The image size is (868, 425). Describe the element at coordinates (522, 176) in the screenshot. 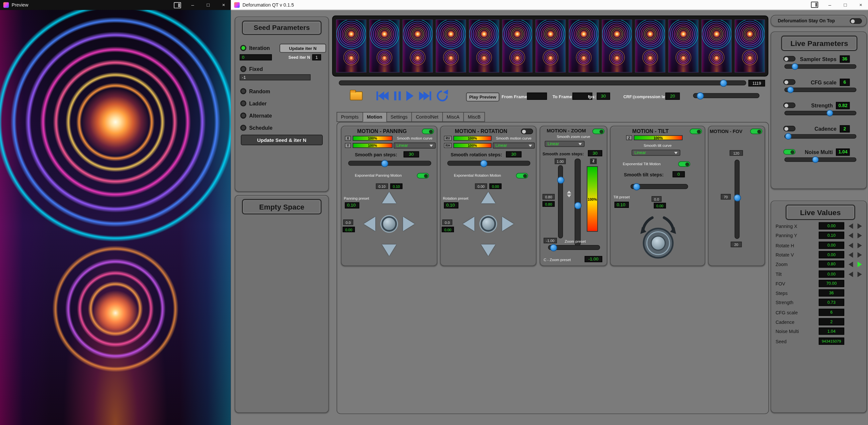

I see `rotation-exp-toggle` at that location.